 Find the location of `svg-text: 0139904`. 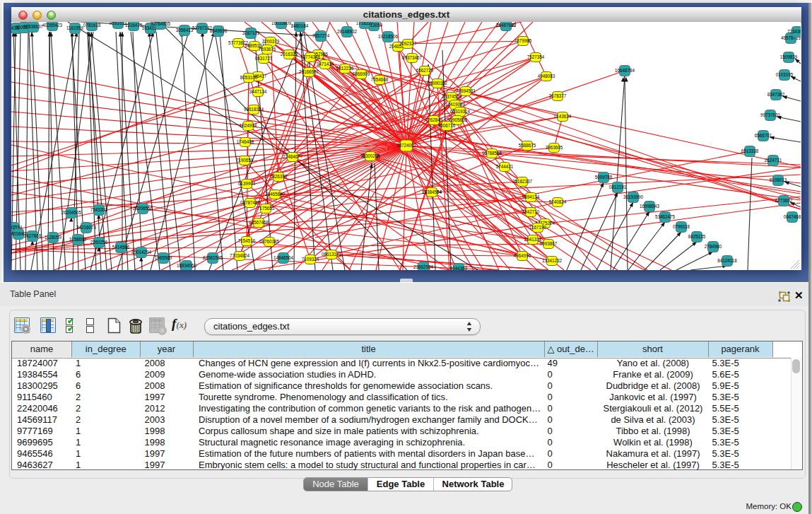

svg-text: 0139904 is located at coordinates (247, 184).